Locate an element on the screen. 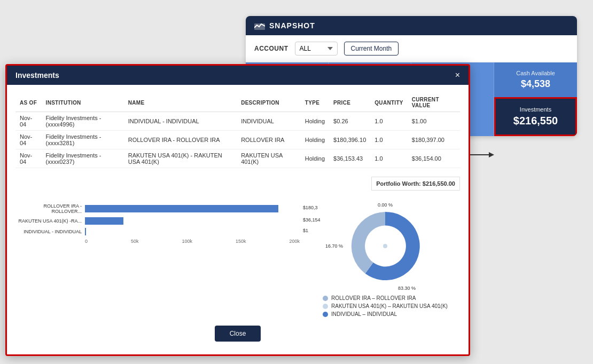  cell-name: ROLLOVER IRA - ROLLOVER IRA is located at coordinates (181, 140).